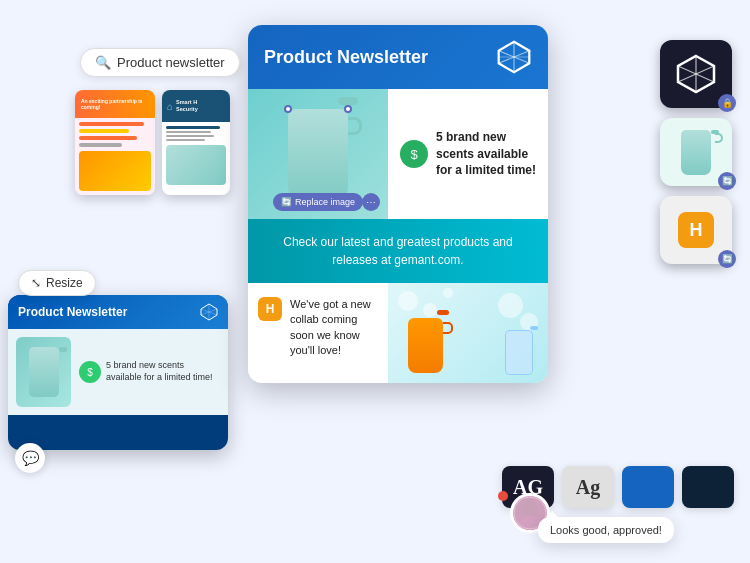 The height and width of the screenshot is (563, 750). Describe the element at coordinates (468, 333) in the screenshot. I see `spray-image-area` at that location.